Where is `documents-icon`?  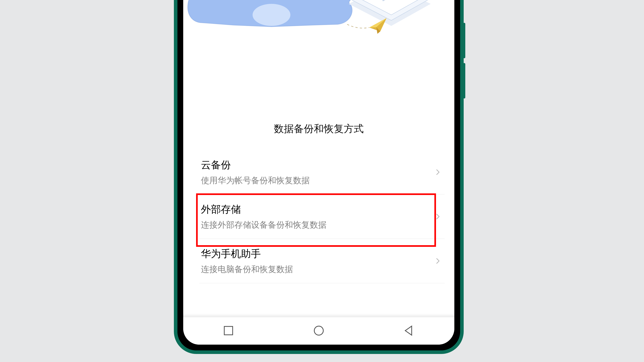
documents-icon is located at coordinates (390, 13).